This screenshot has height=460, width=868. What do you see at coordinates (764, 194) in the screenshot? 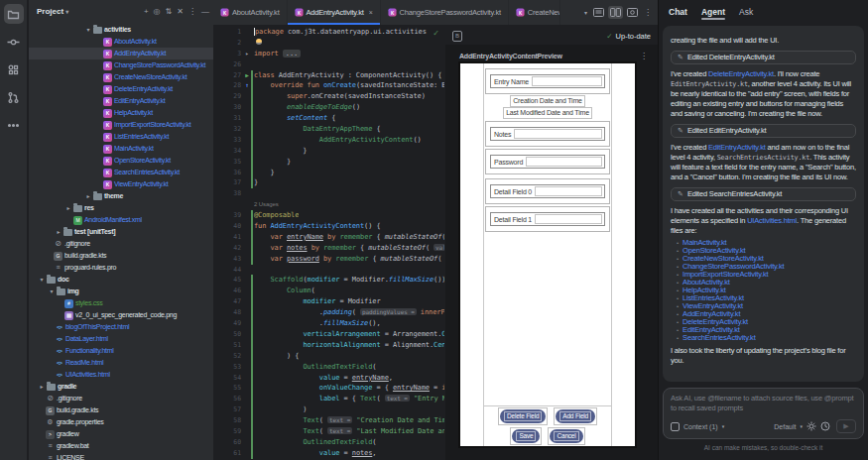
I see `edited-file-card: ✎Edited SearchEntriesActivity.kt` at bounding box center [764, 194].